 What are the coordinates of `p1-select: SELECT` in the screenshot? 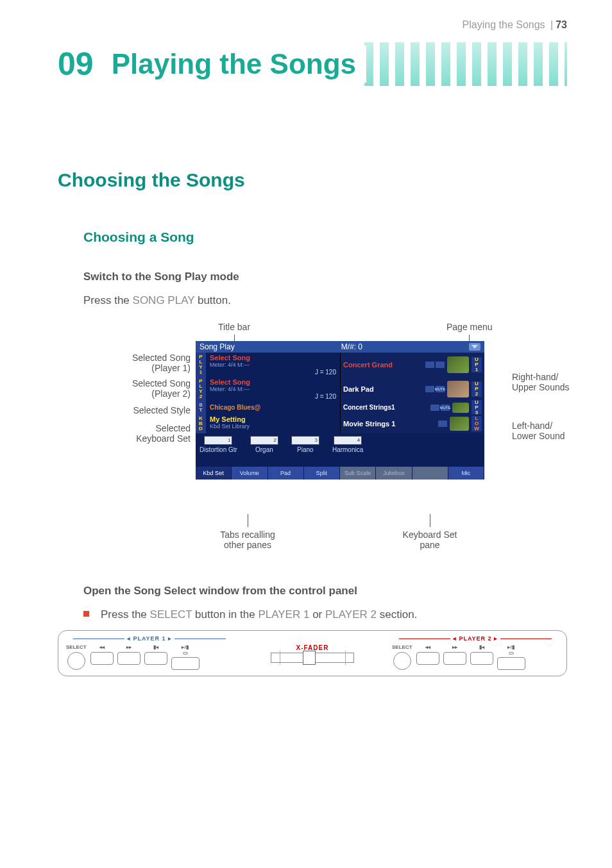 It's located at (76, 657).